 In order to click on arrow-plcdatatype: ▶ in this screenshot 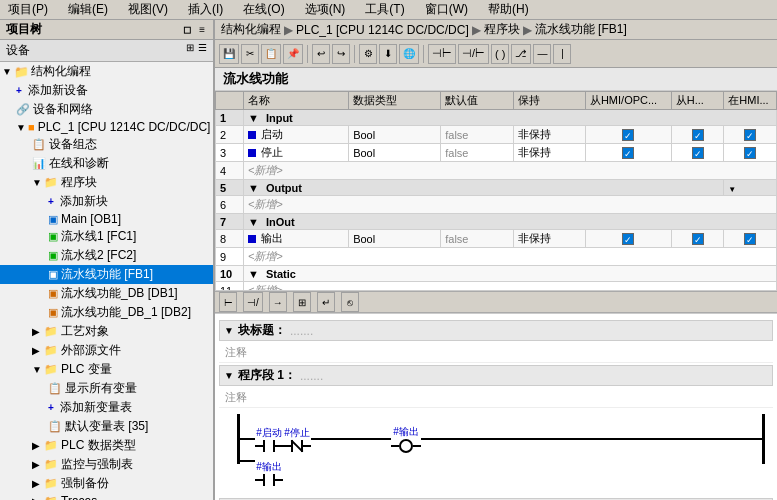, I will do `click(38, 446)`.